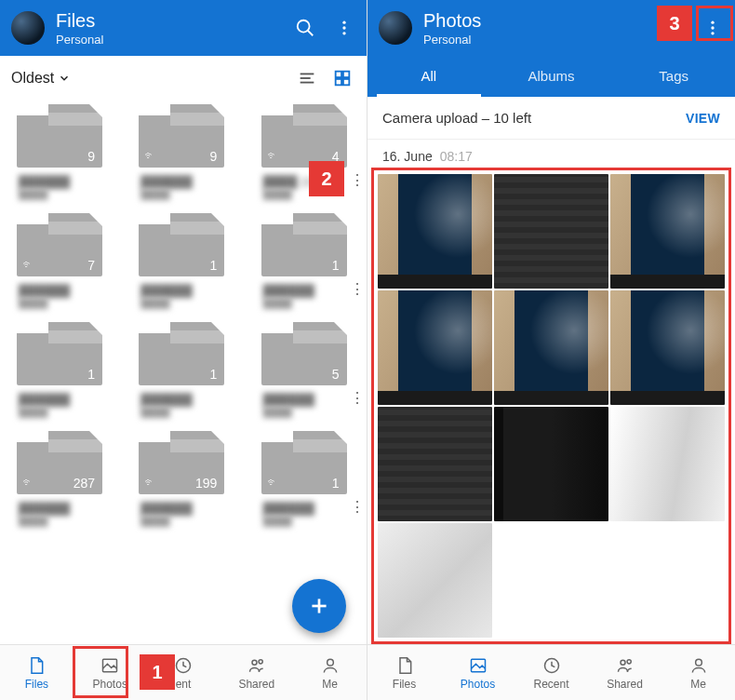  What do you see at coordinates (309, 367) in the screenshot?
I see `folder-item: 5 ██████ ████ ⋮` at bounding box center [309, 367].